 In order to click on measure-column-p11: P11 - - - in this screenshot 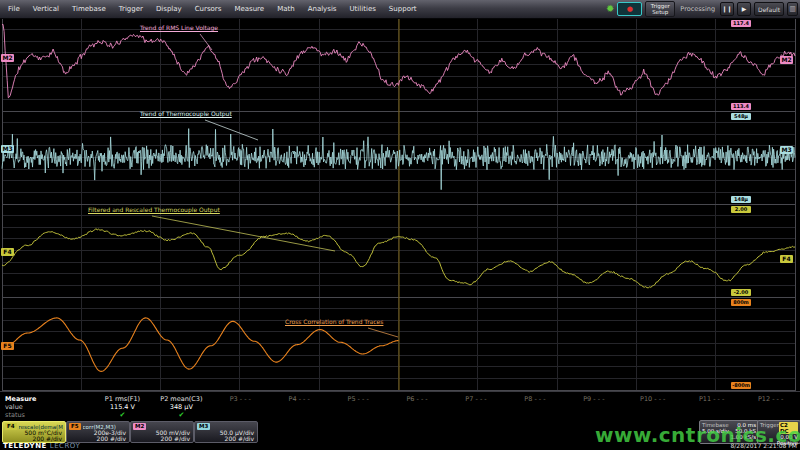, I will do `click(712, 406)`.